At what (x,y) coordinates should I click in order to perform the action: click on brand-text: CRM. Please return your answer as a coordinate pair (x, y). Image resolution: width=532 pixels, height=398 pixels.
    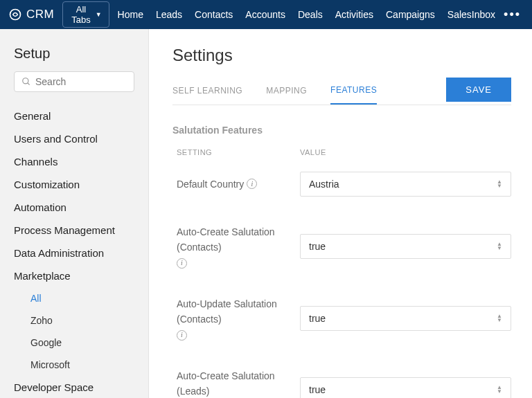
    Looking at the image, I should click on (40, 15).